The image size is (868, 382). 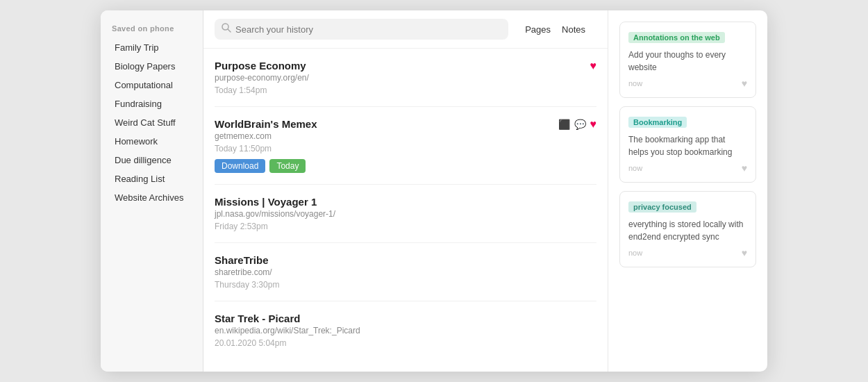 I want to click on result-title: Star Trek - Picard, so click(x=287, y=318).